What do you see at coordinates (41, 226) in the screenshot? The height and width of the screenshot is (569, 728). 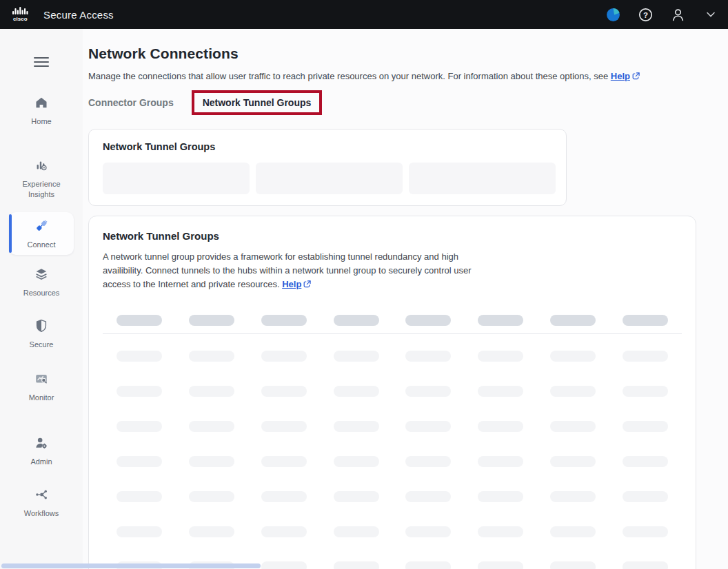 I see `connect-icon` at bounding box center [41, 226].